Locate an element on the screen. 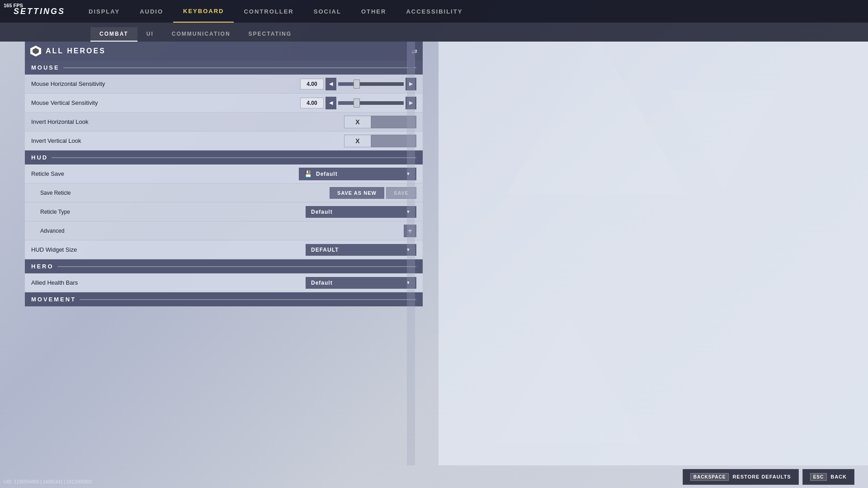  mouse-section-line is located at coordinates (240, 68).